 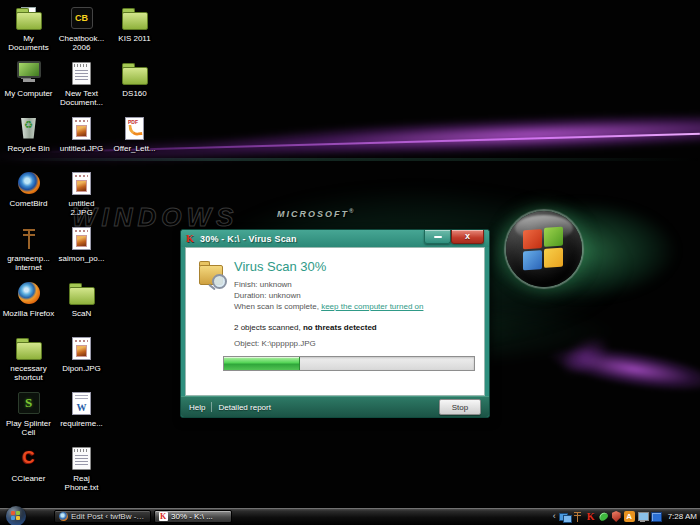 What do you see at coordinates (82, 362) in the screenshot?
I see `desktop-icon-dipon-jpg: Dipon.JPG` at bounding box center [82, 362].